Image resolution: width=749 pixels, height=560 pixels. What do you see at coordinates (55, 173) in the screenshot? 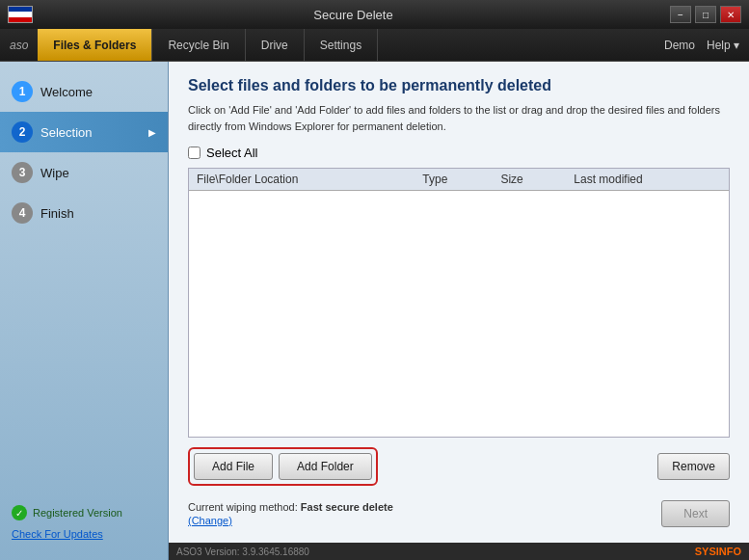
I see `sidebar-label-wipe: Wipe` at bounding box center [55, 173].